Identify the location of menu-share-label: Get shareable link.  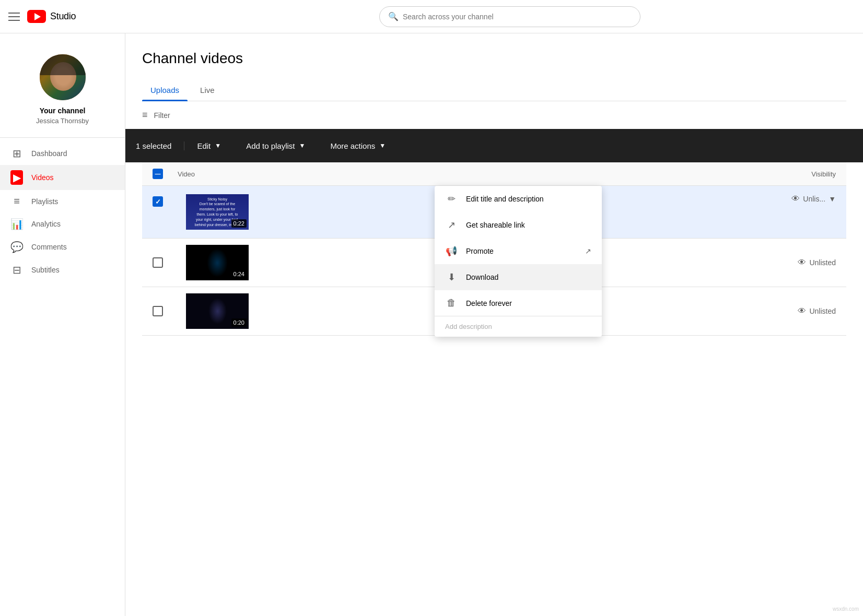
(529, 225).